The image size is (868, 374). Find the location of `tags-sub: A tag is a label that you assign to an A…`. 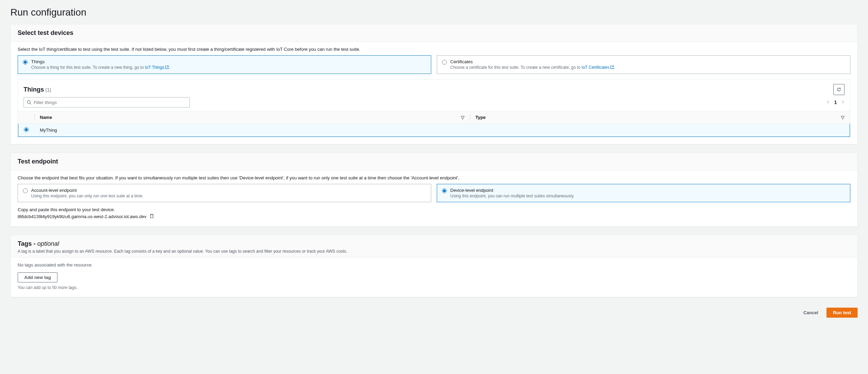

tags-sub: A tag is a label that you assign to an A… is located at coordinates (434, 251).